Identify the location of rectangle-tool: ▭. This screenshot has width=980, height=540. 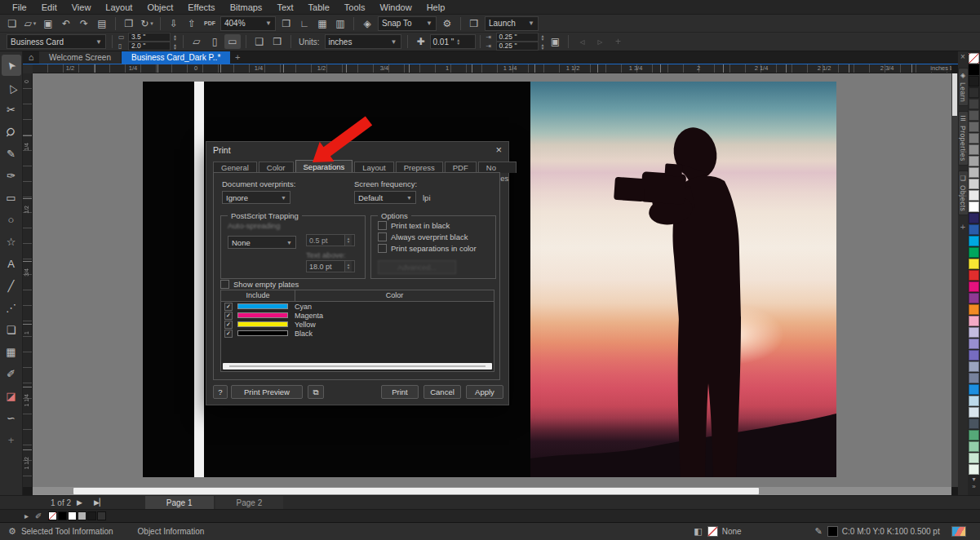
(11, 197).